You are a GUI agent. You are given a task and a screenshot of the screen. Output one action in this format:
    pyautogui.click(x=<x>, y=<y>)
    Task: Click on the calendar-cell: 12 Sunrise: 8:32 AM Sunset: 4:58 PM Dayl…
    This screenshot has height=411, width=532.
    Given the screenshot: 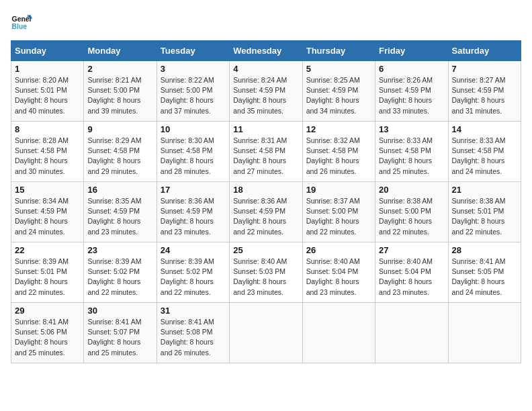 What is the action you would take?
    pyautogui.click(x=339, y=152)
    